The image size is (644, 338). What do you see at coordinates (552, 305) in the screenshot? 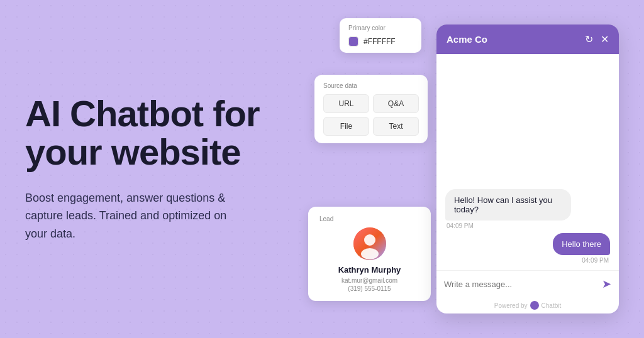
I see `chatbit-brand: Chatbit` at bounding box center [552, 305].